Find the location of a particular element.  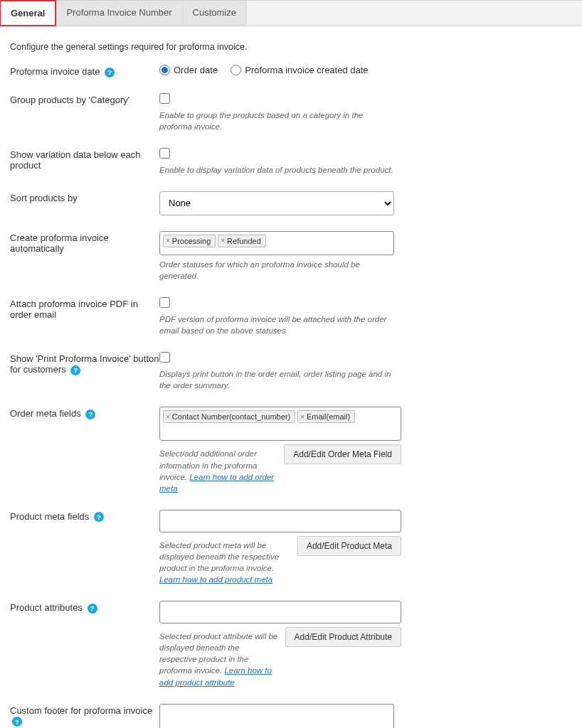

checkbox-group-category is located at coordinates (165, 98).